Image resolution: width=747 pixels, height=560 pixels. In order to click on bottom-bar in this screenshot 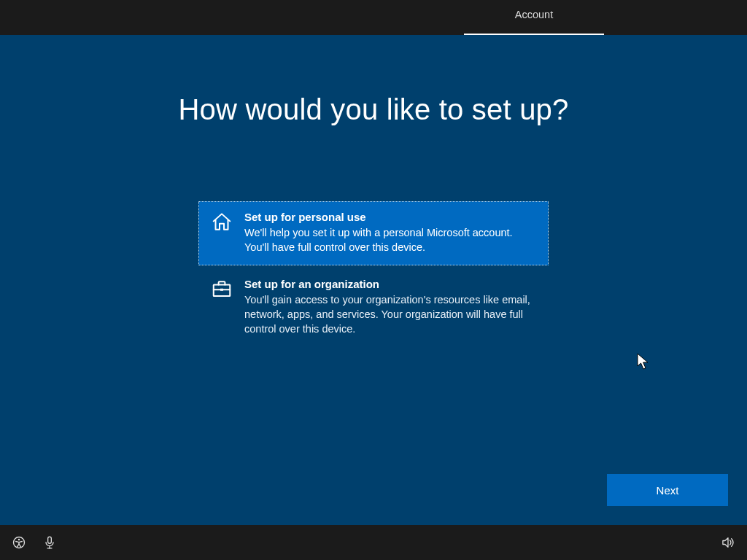, I will do `click(374, 542)`.